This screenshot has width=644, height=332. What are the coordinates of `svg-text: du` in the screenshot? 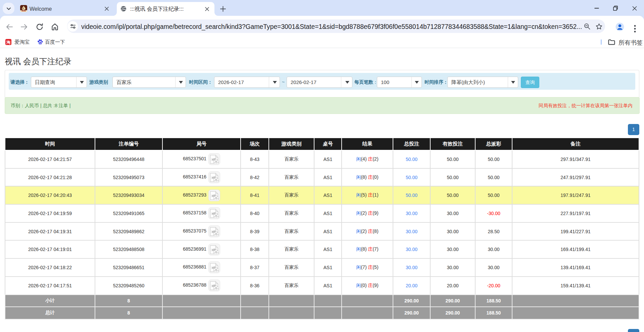 It's located at (40, 43).